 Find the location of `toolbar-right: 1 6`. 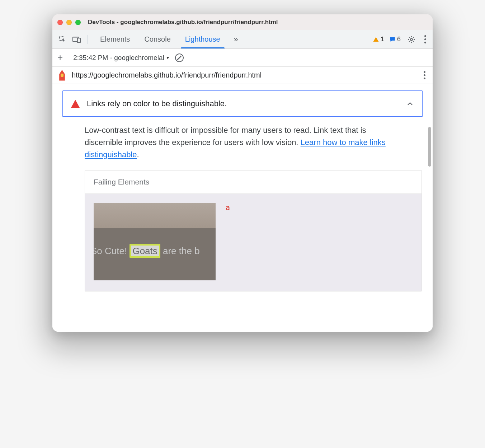

toolbar-right: 1 6 is located at coordinates (400, 39).